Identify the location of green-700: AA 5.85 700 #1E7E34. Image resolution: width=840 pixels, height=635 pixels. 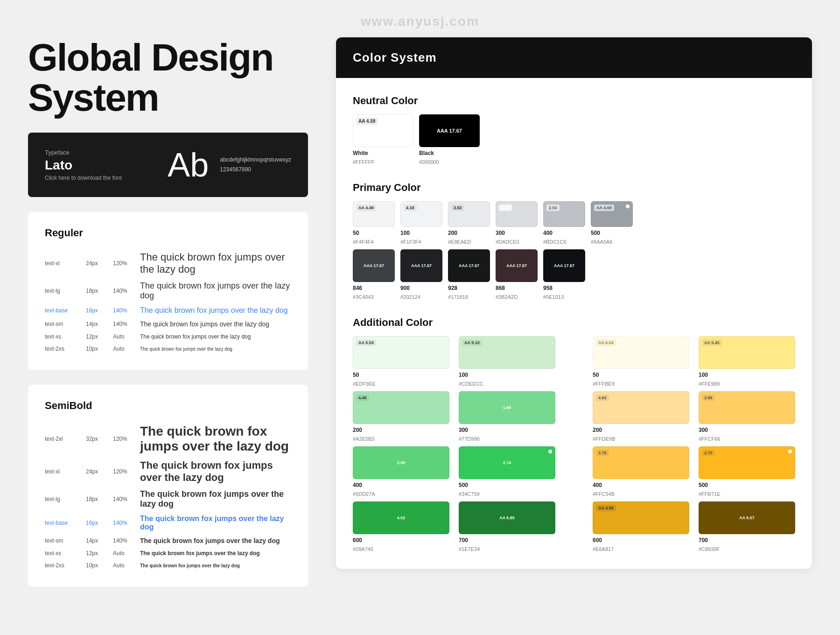
(507, 527).